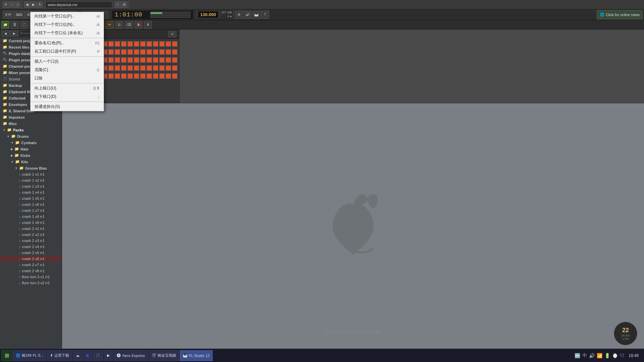 The image size is (644, 362). What do you see at coordinates (256, 15) in the screenshot?
I see `midi-btn: 🎹` at bounding box center [256, 15].